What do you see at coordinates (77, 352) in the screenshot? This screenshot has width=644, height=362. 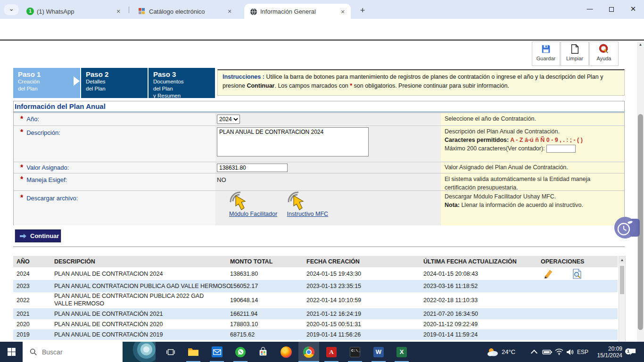 I see `search-input` at bounding box center [77, 352].